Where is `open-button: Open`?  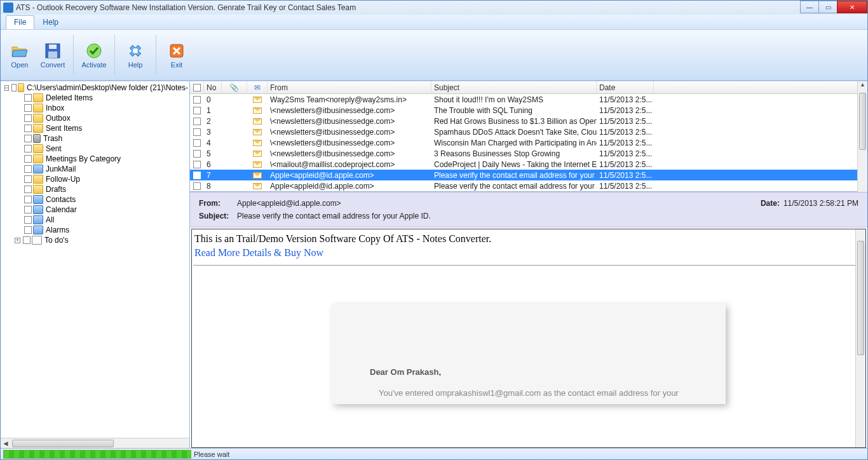 open-button: Open is located at coordinates (20, 55).